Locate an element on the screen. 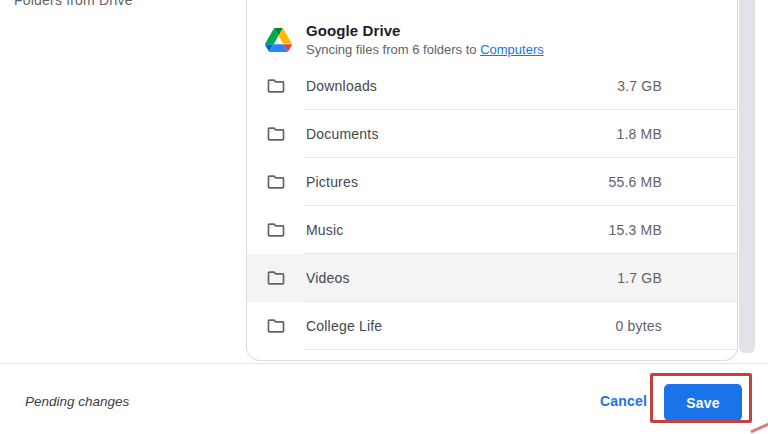 This screenshot has height=434, width=768. folder-name: College Life is located at coordinates (344, 326).